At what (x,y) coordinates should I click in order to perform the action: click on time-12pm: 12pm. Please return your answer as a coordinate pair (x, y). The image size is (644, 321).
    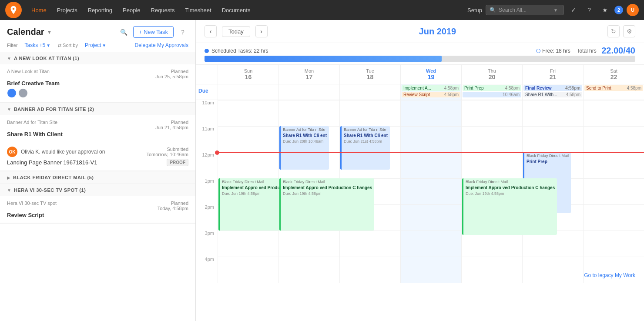
    Looking at the image, I should click on (207, 165).